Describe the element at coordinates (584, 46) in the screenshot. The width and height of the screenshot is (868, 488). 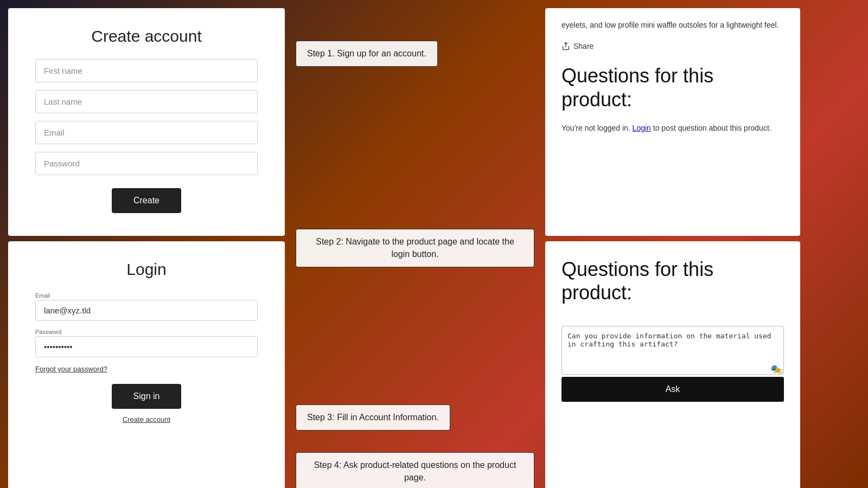
I see `share-label: Share` at that location.